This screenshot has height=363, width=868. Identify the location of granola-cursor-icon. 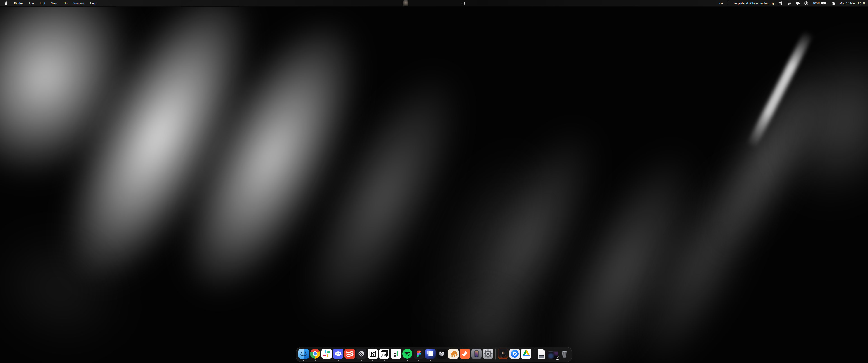
(774, 3).